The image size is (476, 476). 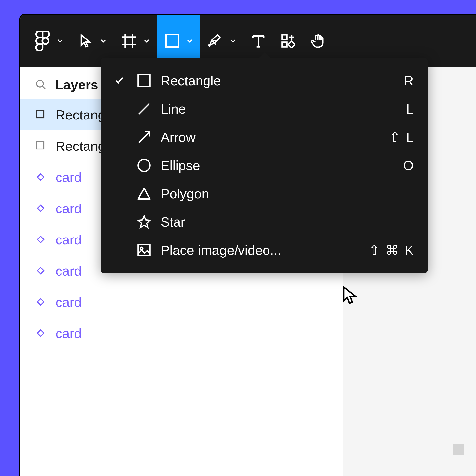 I want to click on polygon-icon, so click(x=144, y=194).